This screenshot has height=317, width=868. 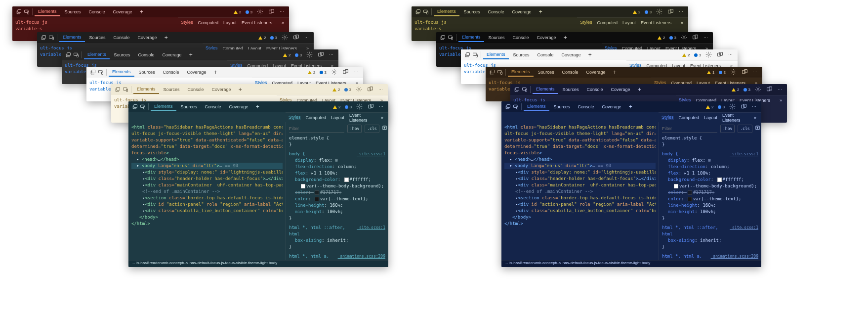 What do you see at coordinates (727, 129) in the screenshot?
I see `hov-toggle: :hov` at bounding box center [727, 129].